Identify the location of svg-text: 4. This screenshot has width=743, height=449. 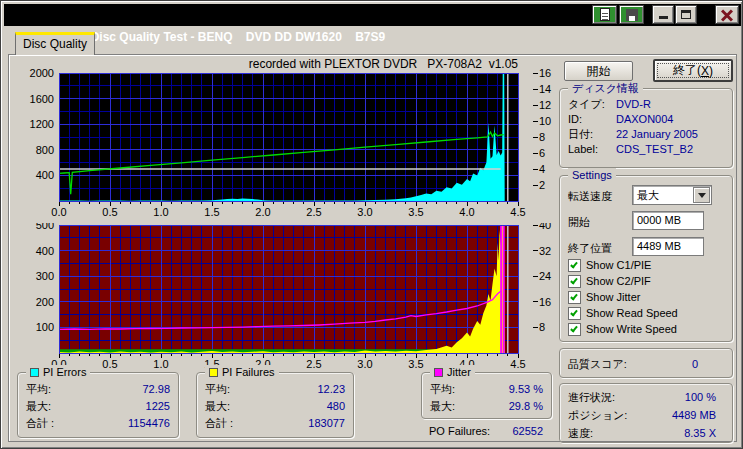
(542, 169).